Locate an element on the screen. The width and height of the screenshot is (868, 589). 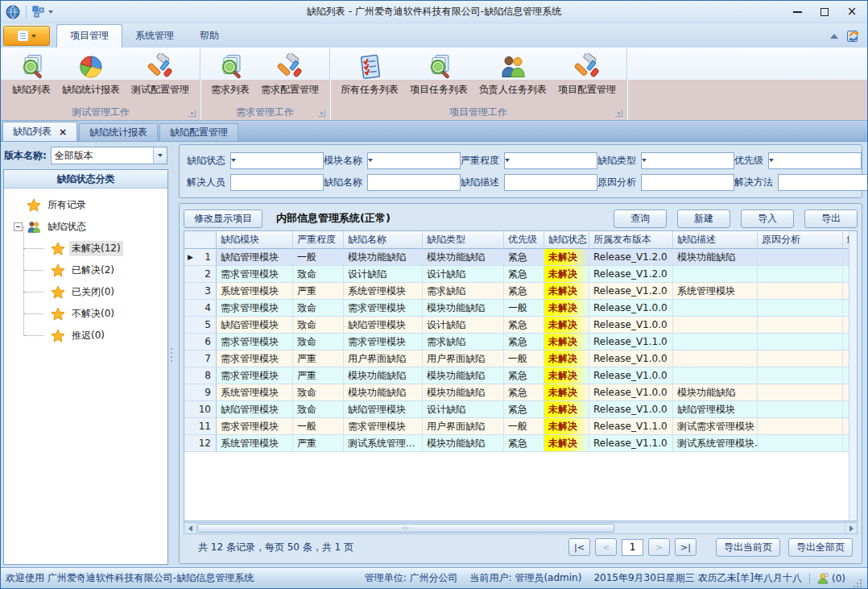
filter-module-name-dropdown is located at coordinates (414, 161).